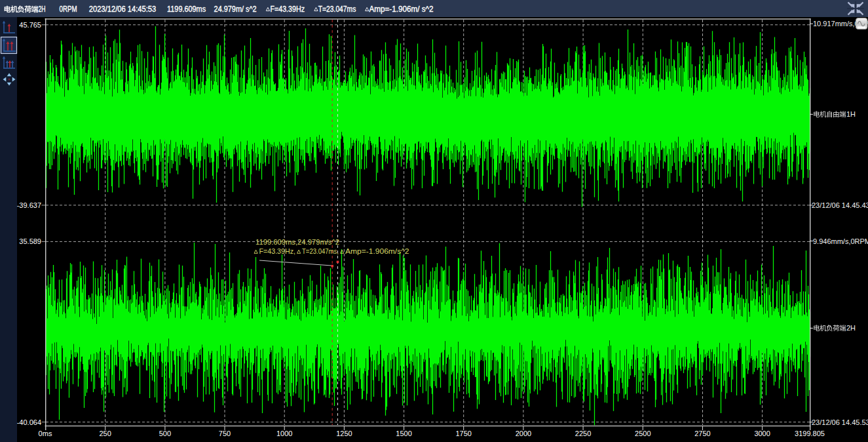 The image size is (868, 442). I want to click on svg-text: 3000, so click(762, 433).